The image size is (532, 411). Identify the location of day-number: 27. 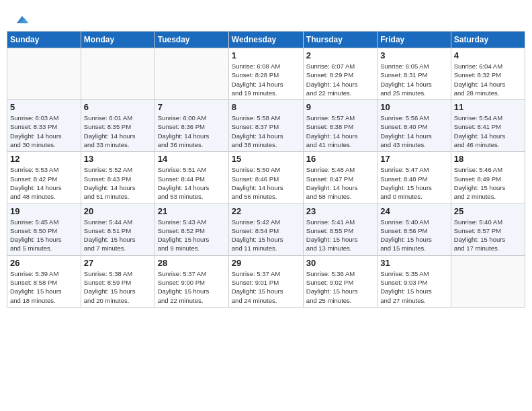
(118, 263).